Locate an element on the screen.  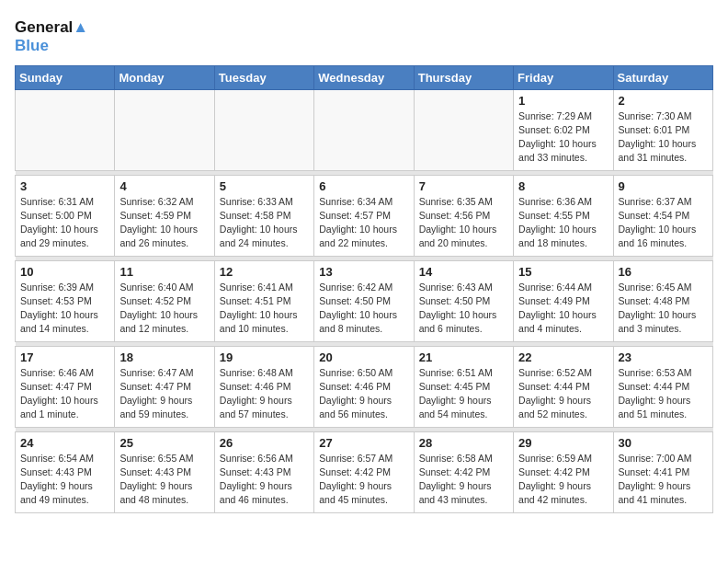
day-info: Sunrise: 6:58 AM Sunset: 4:42 PM Dayligh… is located at coordinates (463, 480).